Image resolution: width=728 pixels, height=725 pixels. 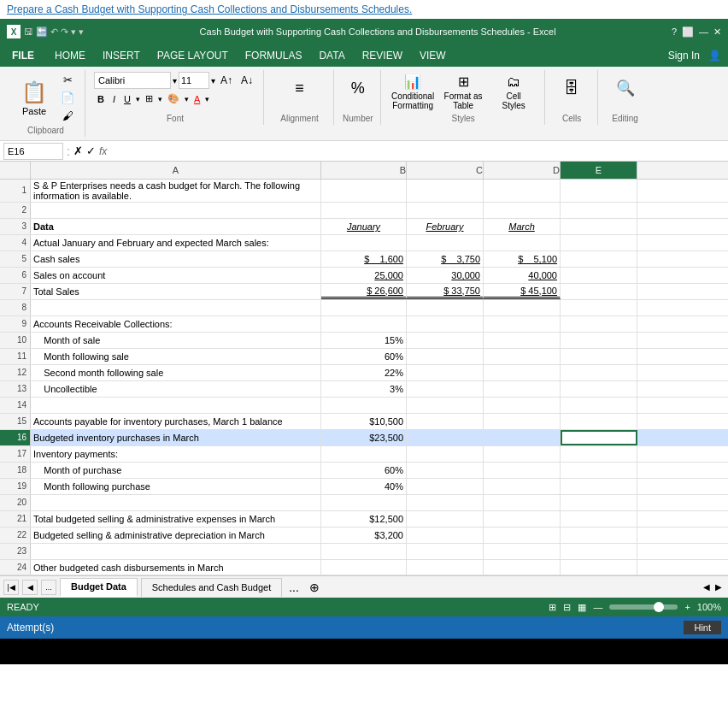 I want to click on cell-9-B, so click(x=364, y=324).